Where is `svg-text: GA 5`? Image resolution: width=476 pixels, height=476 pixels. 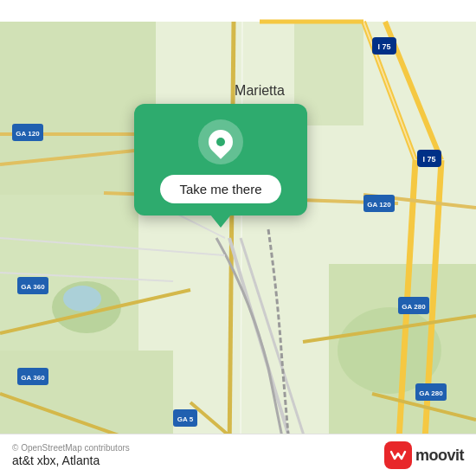 svg-text: GA 5 is located at coordinates (185, 419).